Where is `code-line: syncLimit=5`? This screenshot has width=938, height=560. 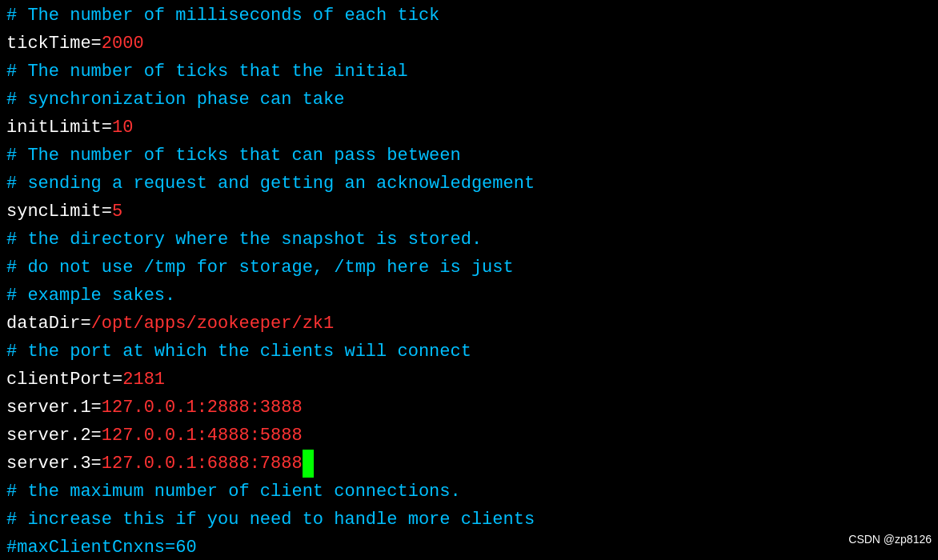
code-line: syncLimit=5 is located at coordinates (469, 211).